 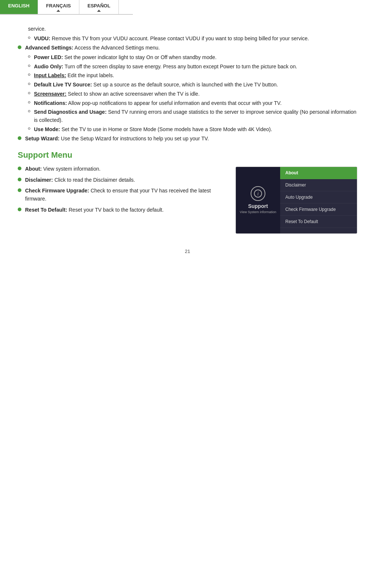 What do you see at coordinates (57, 191) in the screenshot?
I see `check-firmware-label: Check Firmware Upgrade:` at bounding box center [57, 191].